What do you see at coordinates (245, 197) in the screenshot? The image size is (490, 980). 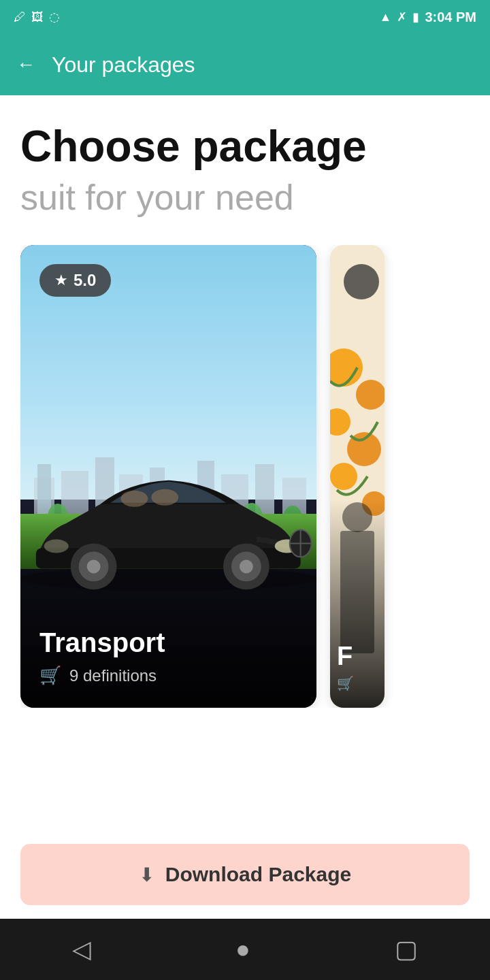 I see `page-subheading: suit for your need` at bounding box center [245, 197].